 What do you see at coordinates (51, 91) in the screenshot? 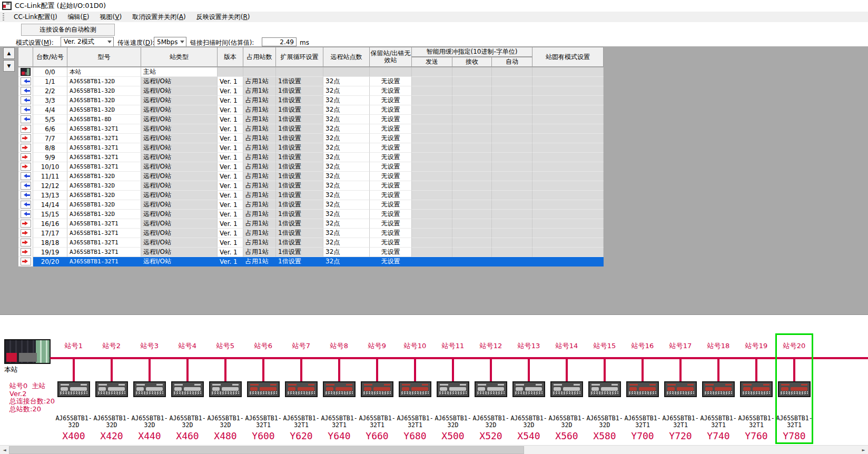
I see `cell-no: 2/2` at bounding box center [51, 91].